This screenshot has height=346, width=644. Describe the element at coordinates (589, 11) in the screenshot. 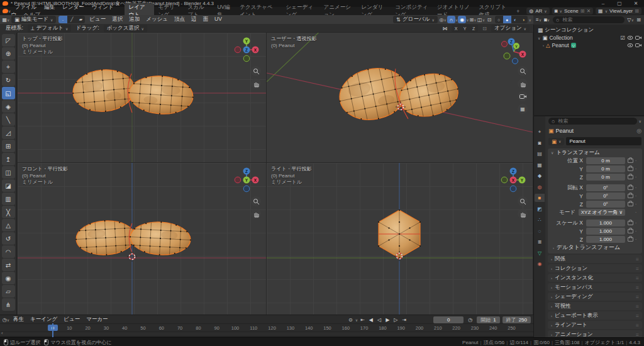

I see `unlink-scene-icon: ✕` at that location.